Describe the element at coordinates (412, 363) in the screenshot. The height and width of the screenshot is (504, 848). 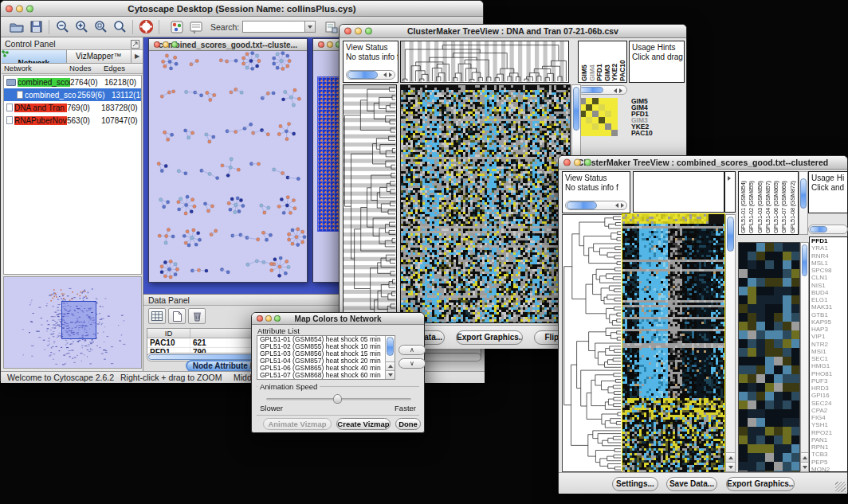
I see `move-down-button: ∨` at that location.